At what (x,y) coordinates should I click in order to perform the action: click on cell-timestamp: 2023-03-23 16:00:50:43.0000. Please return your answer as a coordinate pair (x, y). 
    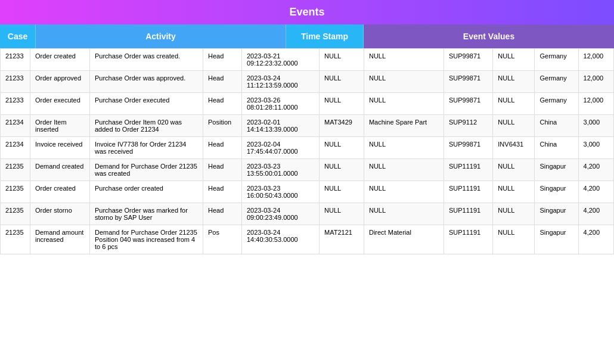
    Looking at the image, I should click on (281, 192).